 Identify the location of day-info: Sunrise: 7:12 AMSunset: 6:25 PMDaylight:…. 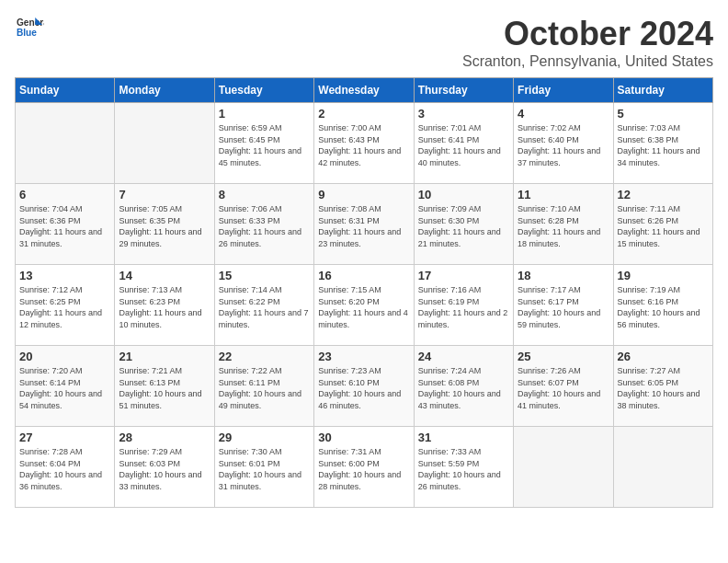
(64, 307).